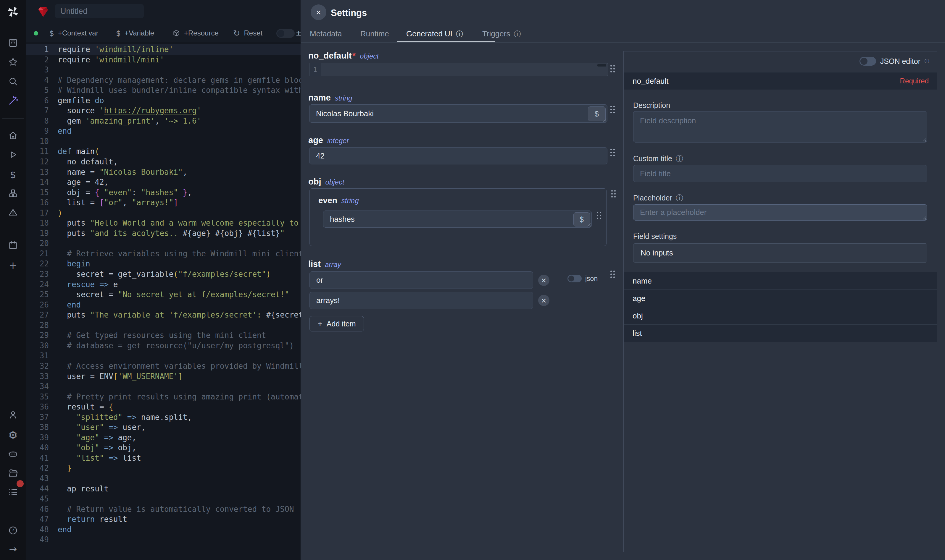 This screenshot has width=945, height=560. Describe the element at coordinates (163, 519) in the screenshot. I see `code-line: 47 return result` at that location.